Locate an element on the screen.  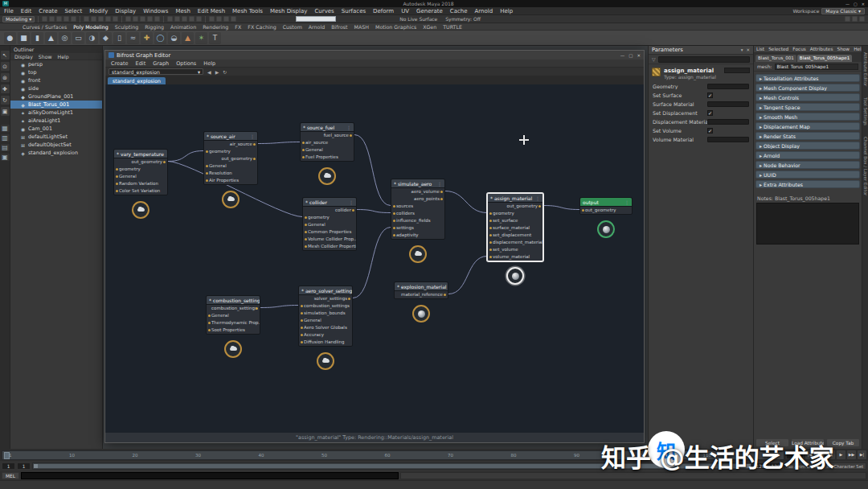
param-checkbox-set-volume: ✓ is located at coordinates (710, 130).